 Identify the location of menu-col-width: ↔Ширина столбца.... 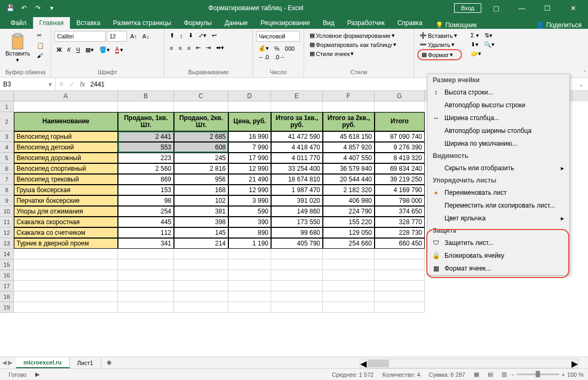
(498, 118).